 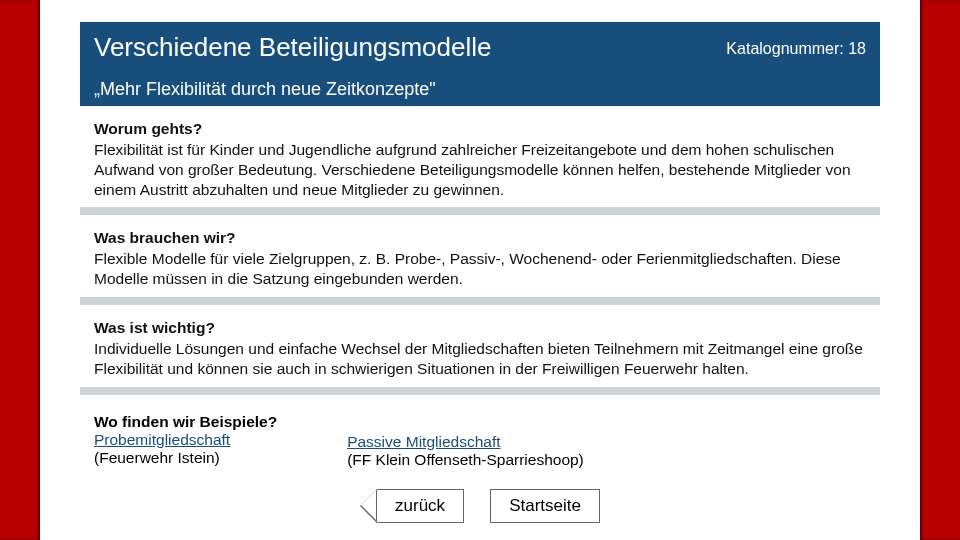 What do you see at coordinates (480, 64) in the screenshot?
I see `hero-panel: Verschiedene Beteiligungsmodelle Katalog…` at bounding box center [480, 64].